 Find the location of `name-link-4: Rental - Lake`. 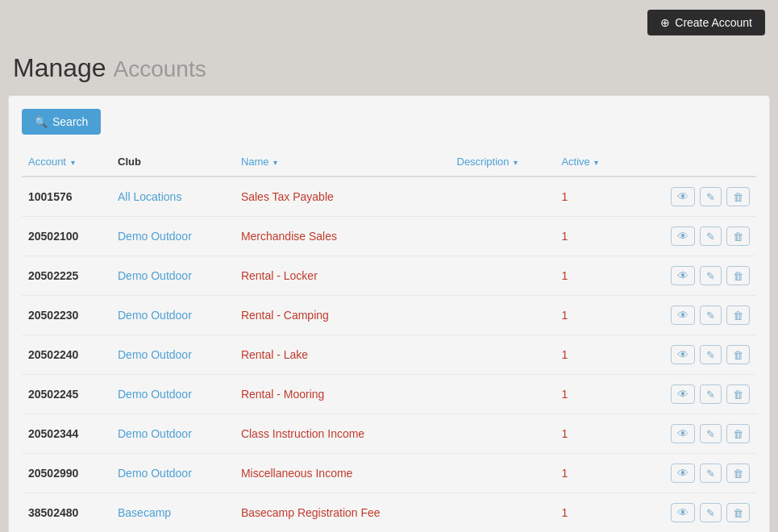

name-link-4: Rental - Lake is located at coordinates (274, 355).